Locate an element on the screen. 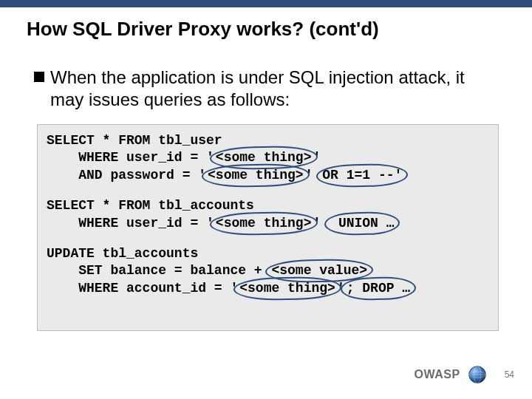 Image resolution: width=532 pixels, height=399 pixels. sql-query-3: UPDATE tbl_accounts SET balance = balanc… is located at coordinates (267, 271).